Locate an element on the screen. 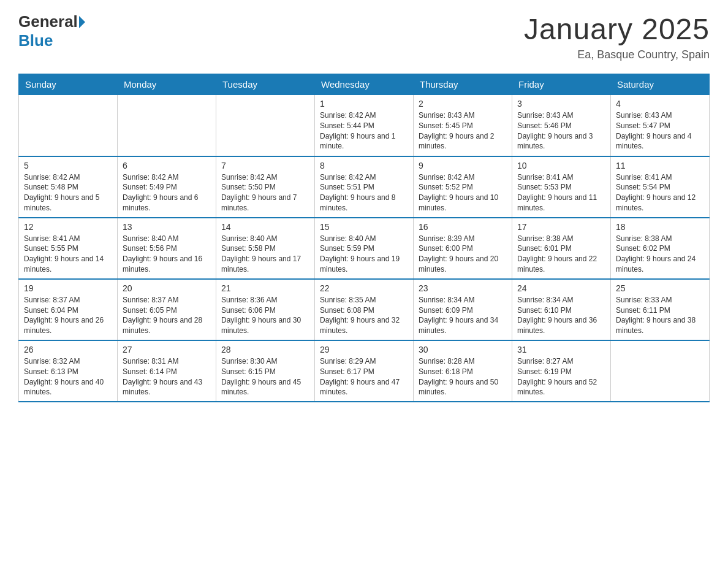 Image resolution: width=728 pixels, height=563 pixels. day-number: 14 is located at coordinates (265, 227).